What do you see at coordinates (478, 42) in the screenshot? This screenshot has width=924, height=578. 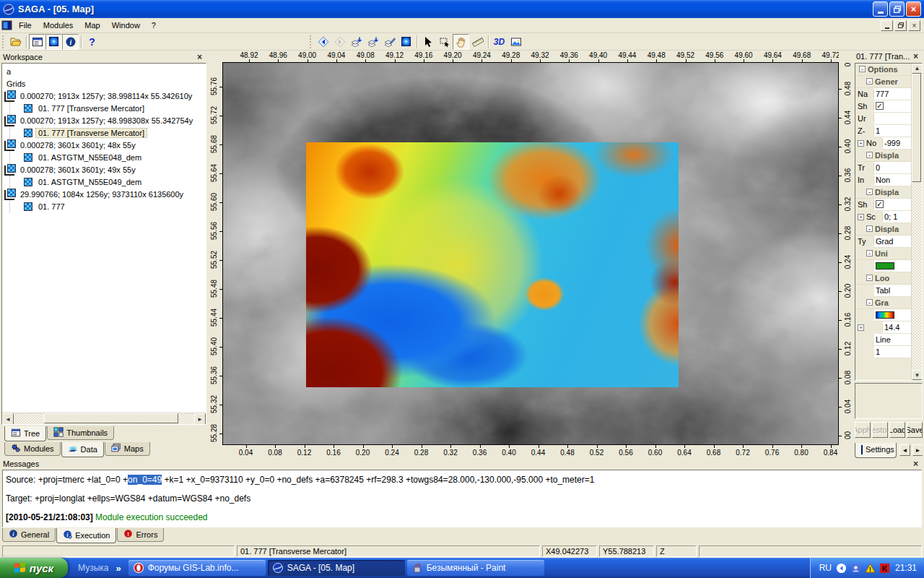 I see `measure-tool-button` at bounding box center [478, 42].